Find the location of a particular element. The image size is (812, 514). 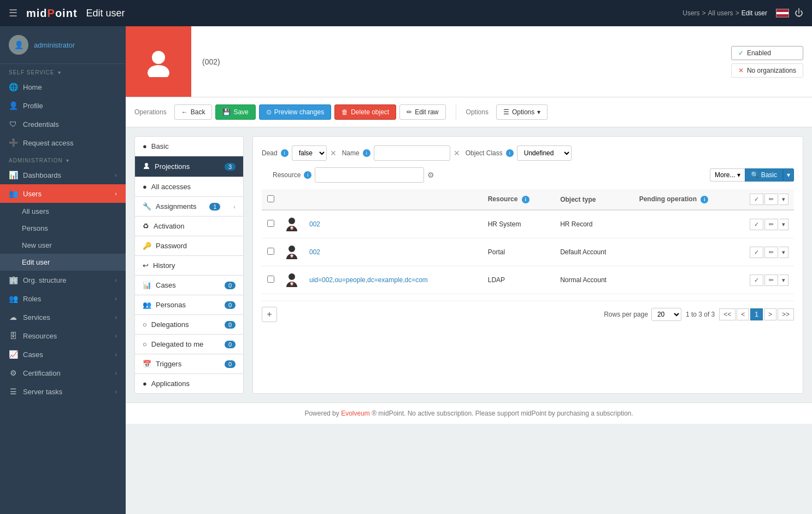

object-class-info-icon: i is located at coordinates (510, 153).